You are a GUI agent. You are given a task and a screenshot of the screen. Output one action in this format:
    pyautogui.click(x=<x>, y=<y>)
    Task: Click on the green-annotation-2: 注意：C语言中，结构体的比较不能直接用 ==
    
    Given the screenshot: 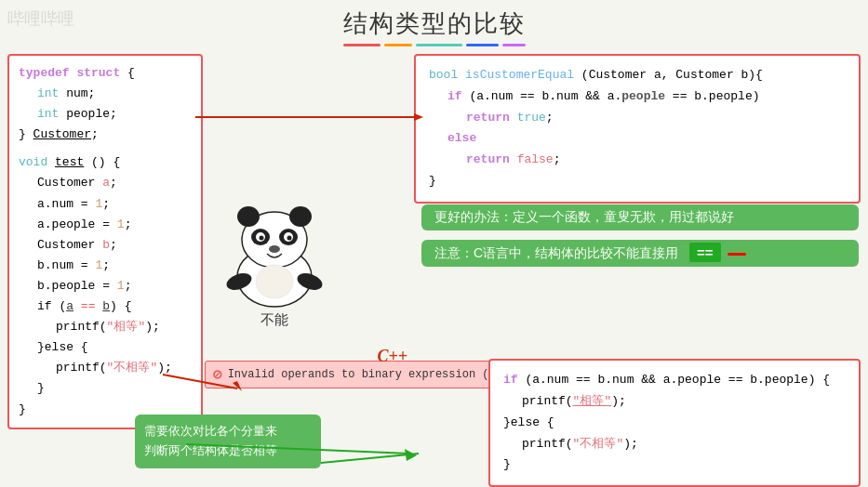 What is the action you would take?
    pyautogui.click(x=640, y=253)
    